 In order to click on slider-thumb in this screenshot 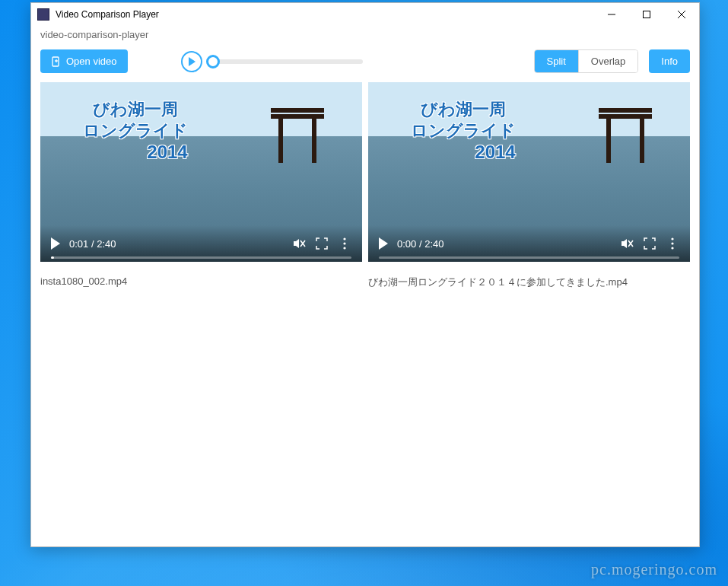, I will do `click(213, 62)`.